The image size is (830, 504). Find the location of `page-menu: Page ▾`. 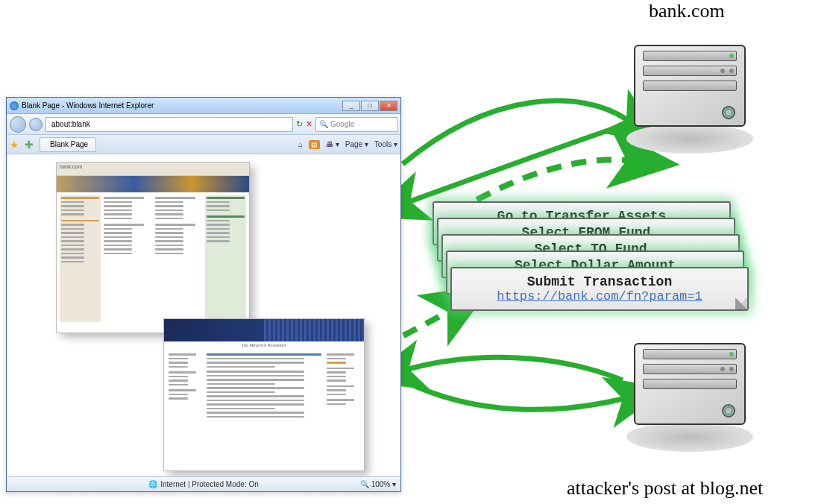

page-menu: Page ▾ is located at coordinates (356, 145).